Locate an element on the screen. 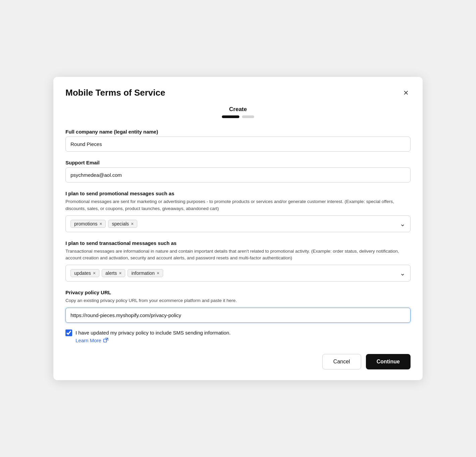 This screenshot has height=457, width=476. tag-specials: specials × is located at coordinates (123, 224).